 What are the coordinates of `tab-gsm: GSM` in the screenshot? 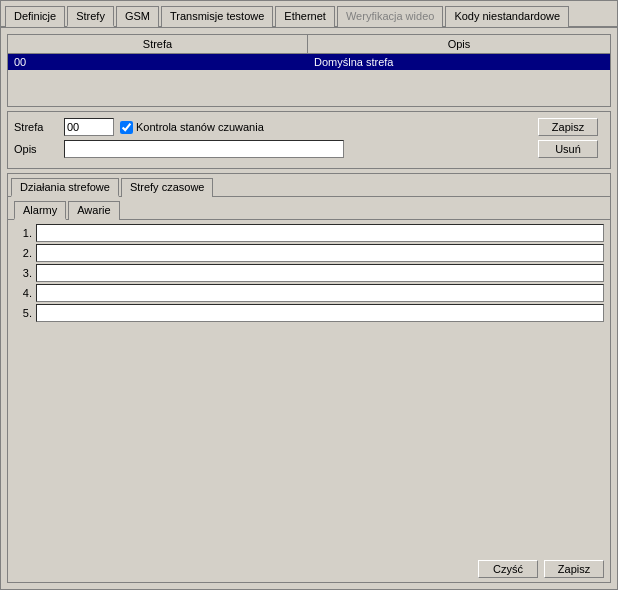 It's located at (138, 16).